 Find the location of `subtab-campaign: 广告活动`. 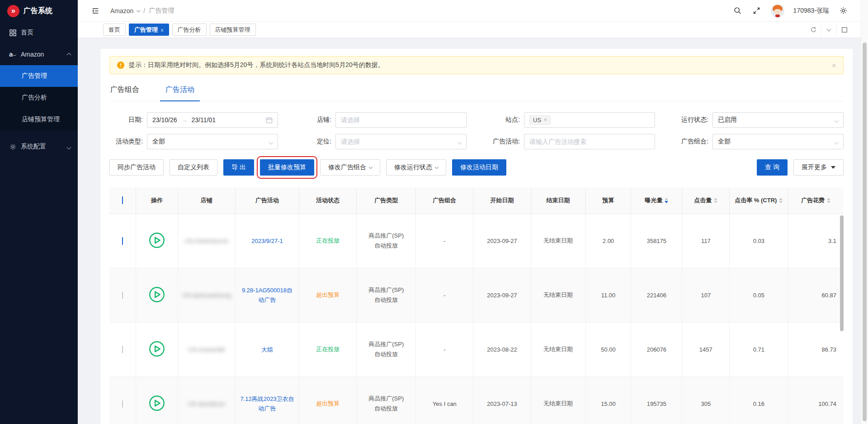

subtab-campaign: 广告活动 is located at coordinates (180, 92).